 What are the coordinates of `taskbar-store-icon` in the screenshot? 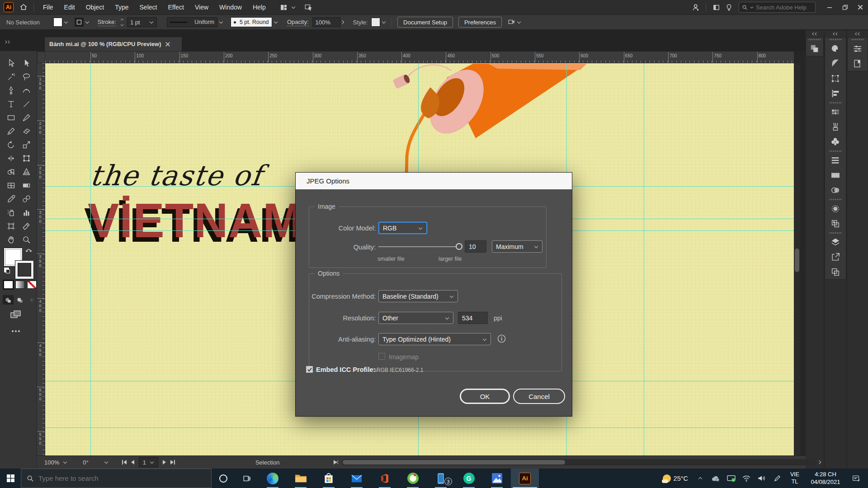 It's located at (329, 478).